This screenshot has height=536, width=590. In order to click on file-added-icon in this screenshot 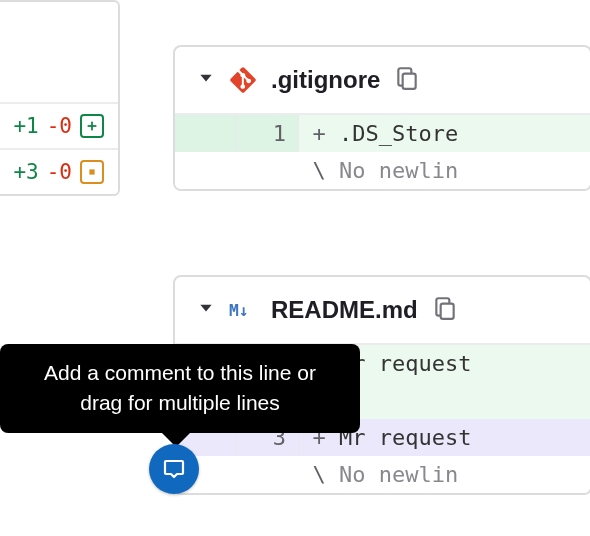, I will do `click(92, 126)`.